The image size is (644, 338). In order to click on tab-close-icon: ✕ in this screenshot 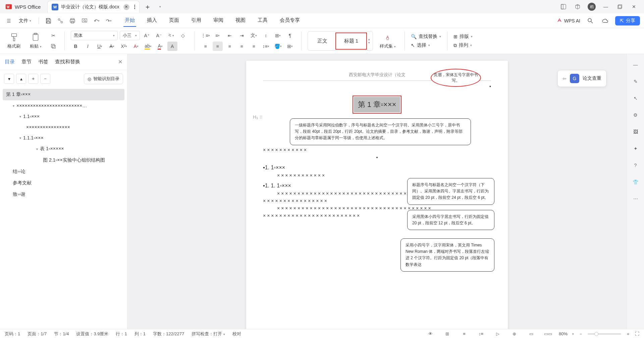, I will do `click(126, 7)`.